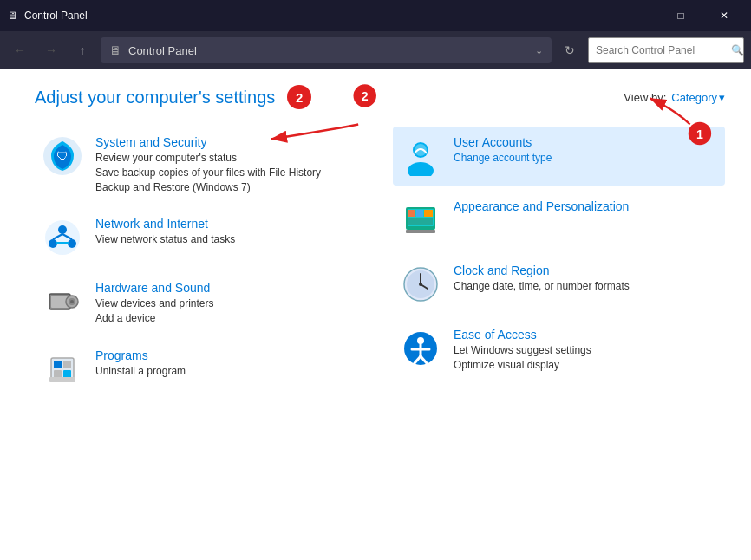 This screenshot has width=751, height=560. I want to click on ease-access-text: Ease of Access Let Windows suggest setti…, so click(522, 350).